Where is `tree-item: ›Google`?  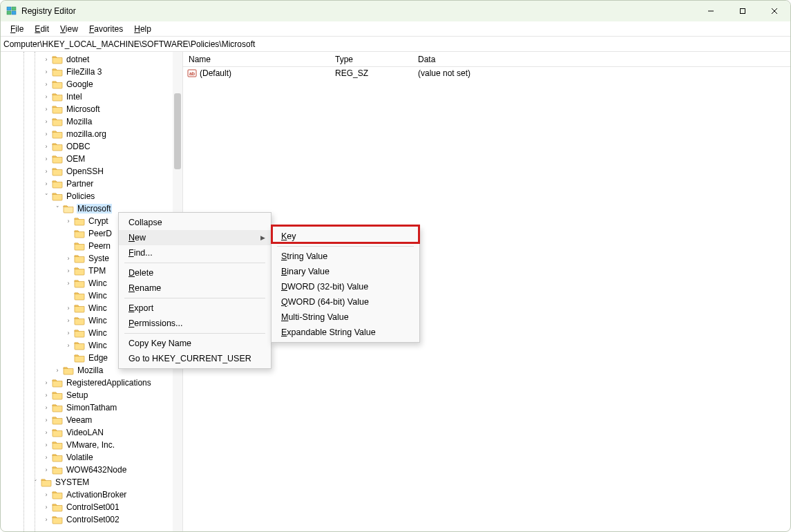
tree-item: ›Google is located at coordinates (87, 84).